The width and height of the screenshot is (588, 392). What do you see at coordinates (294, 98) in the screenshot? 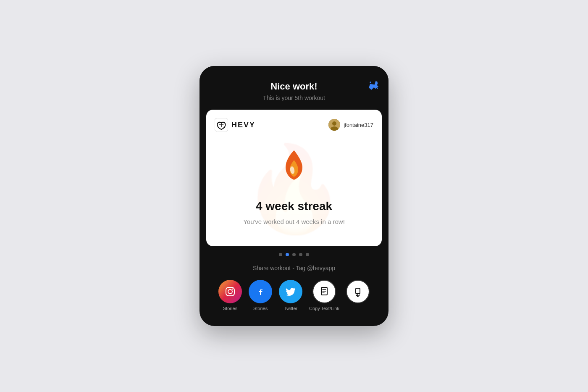
I see `header-subtitle: This is your 5th workout` at bounding box center [294, 98].